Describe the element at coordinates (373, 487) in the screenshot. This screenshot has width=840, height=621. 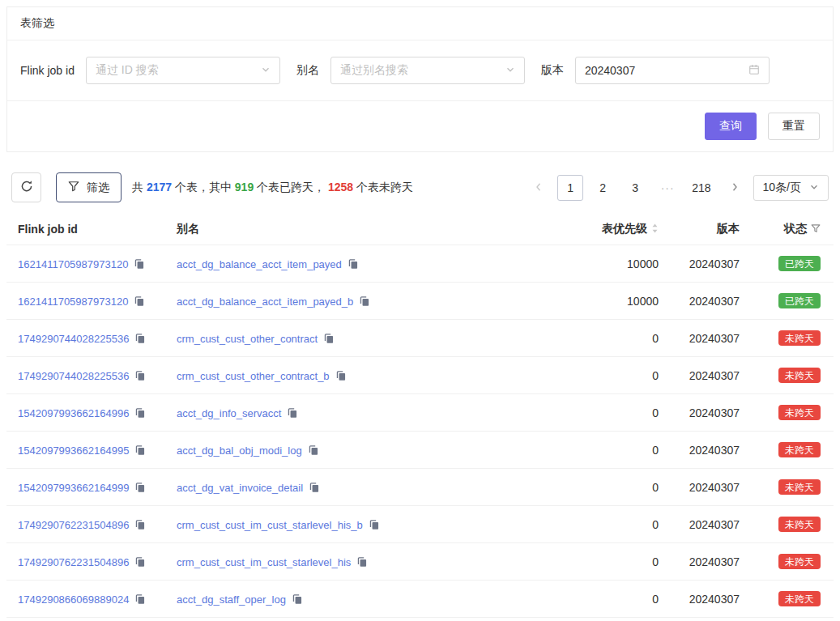
I see `alias-cell: acct_dg_vat_invoice_detail` at that location.